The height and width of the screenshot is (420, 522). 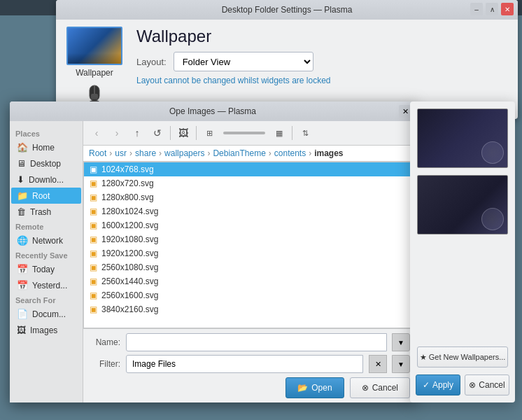 I want to click on file-dialog-sidebar: Places 🏠 Home 🖥 Desktop ⬇ Downlo... 📁 Ro…, so click(x=46, y=262).